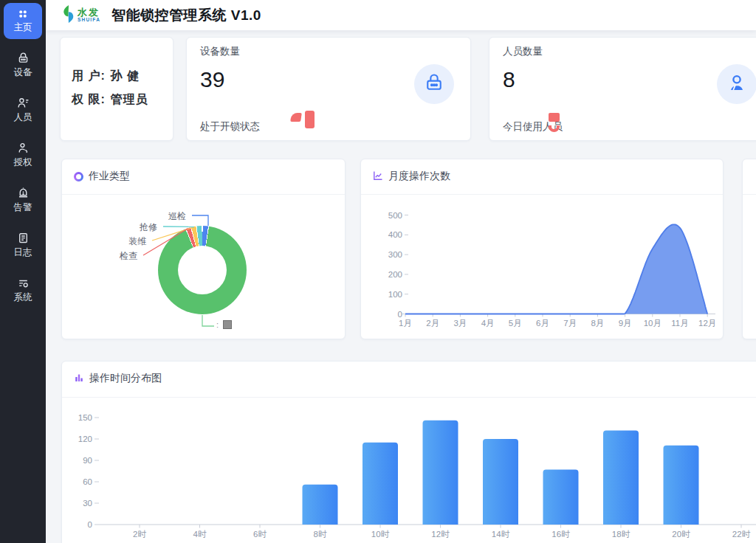 Image resolution: width=756 pixels, height=543 pixels. Describe the element at coordinates (106, 77) in the screenshot. I see `user-row: 用 户:孙 健` at that location.